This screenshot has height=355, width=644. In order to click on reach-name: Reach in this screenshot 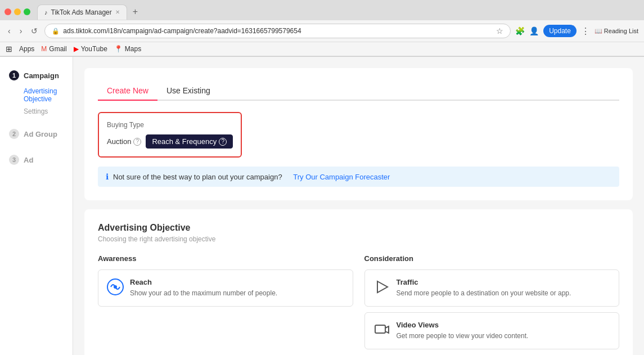, I will do `click(204, 282)`.